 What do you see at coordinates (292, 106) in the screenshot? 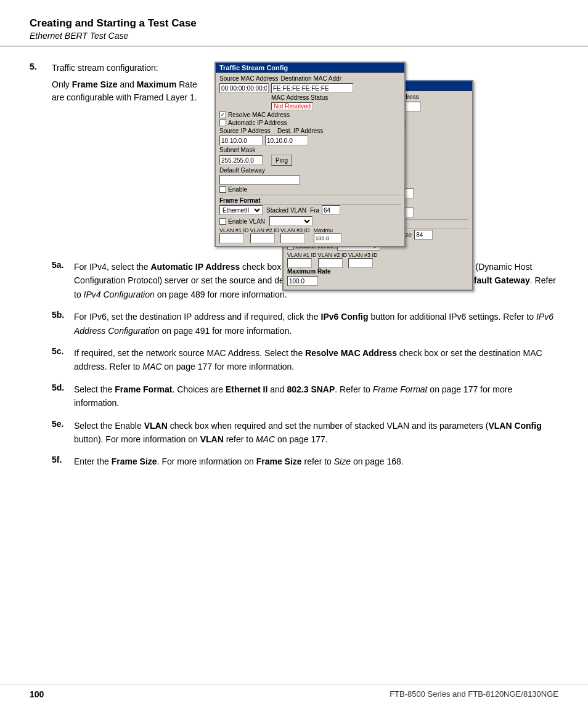
I see `ts-front-mac-status-value: Not Resolved` at bounding box center [292, 106].